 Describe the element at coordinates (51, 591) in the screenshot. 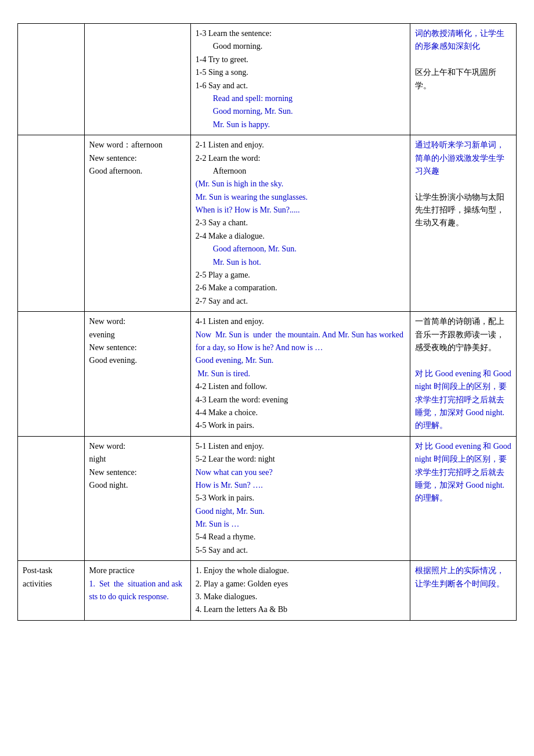

I see `cell-row5-col1: Post-task activities` at that location.